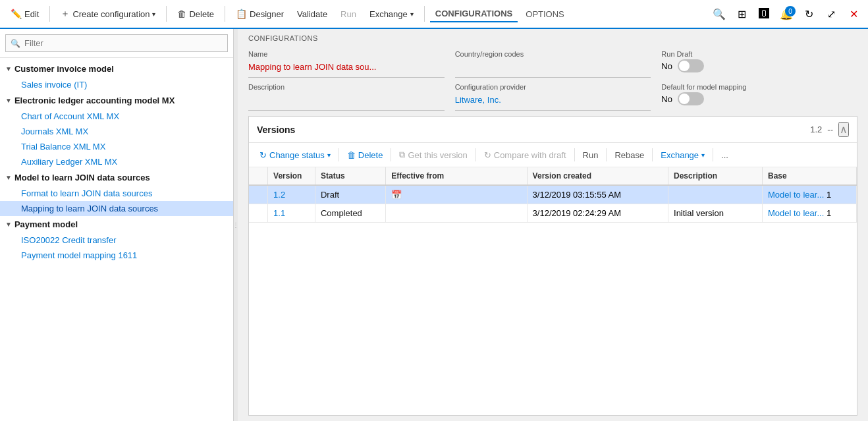 Image resolution: width=868 pixels, height=421 pixels. What do you see at coordinates (553, 101) in the screenshot?
I see `provider-value: Litware, Inc.` at bounding box center [553, 101].